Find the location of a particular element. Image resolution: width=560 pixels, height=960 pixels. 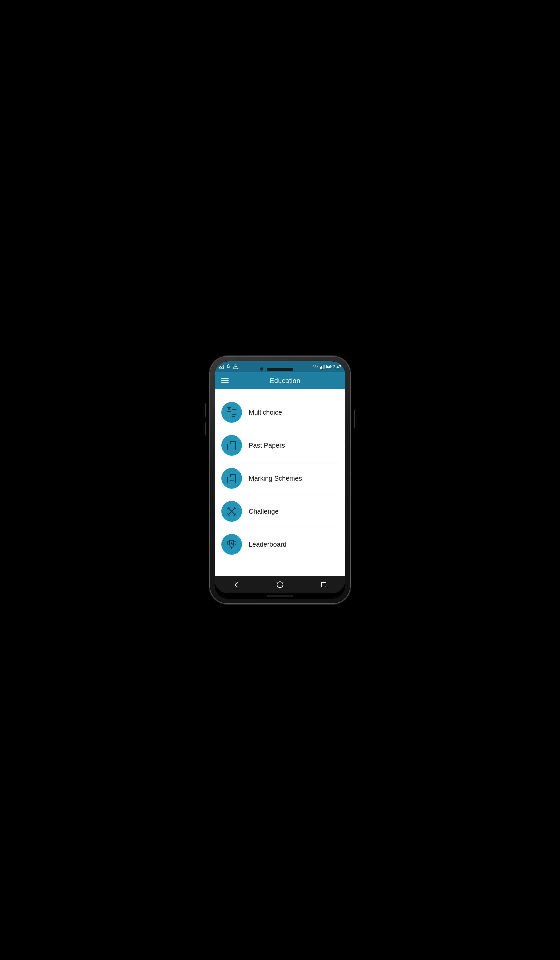

challenge-label: Challenge is located at coordinates (264, 512).